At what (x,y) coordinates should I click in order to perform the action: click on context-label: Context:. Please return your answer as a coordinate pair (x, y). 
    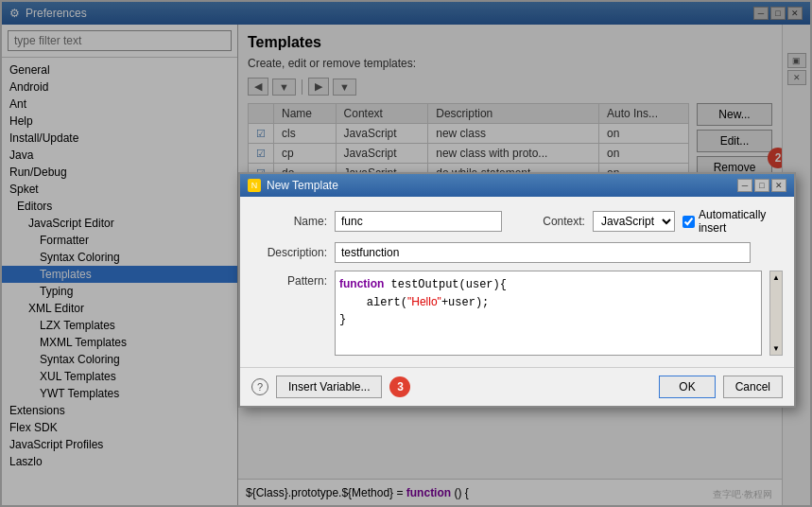
    Looking at the image, I should click on (547, 221).